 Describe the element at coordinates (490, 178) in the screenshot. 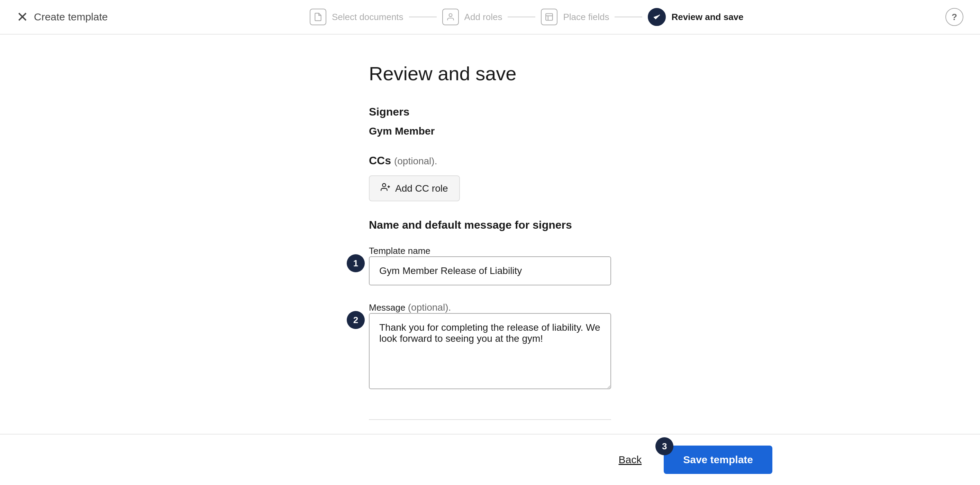

I see `cc-section: CCs (optional). Add CC role` at that location.